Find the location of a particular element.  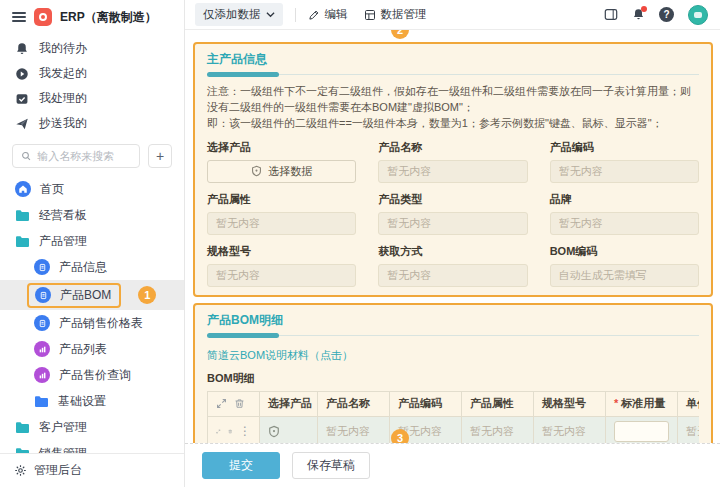

spec-model-input is located at coordinates (282, 276).